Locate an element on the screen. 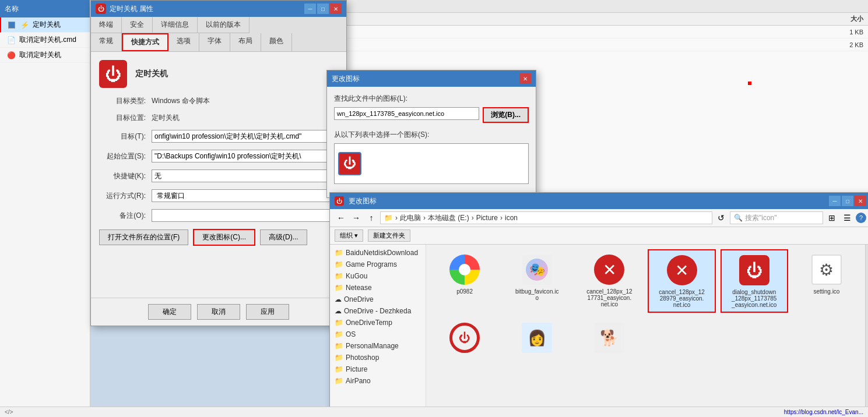  tab-previous-versions: 以前的版本 is located at coordinates (224, 24).